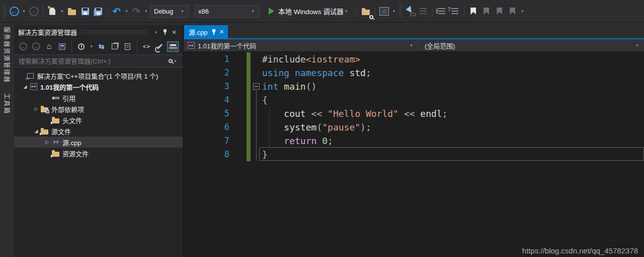 The width and height of the screenshot is (644, 257). Describe the element at coordinates (62, 46) in the screenshot. I see `switch-views-button` at that location.